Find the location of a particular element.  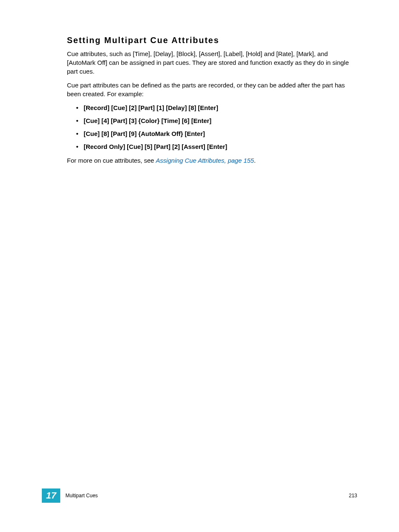

example-intro-paragraph: Cue part attributes can be defined as th… is located at coordinates (212, 90).